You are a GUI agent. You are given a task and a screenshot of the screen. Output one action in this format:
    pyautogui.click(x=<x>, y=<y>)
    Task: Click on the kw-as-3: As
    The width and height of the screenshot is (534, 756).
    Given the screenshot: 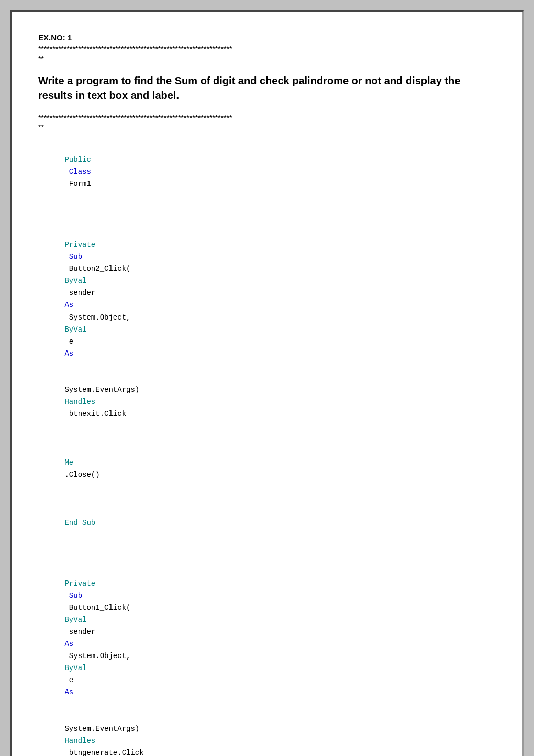 What is the action you would take?
    pyautogui.click(x=69, y=644)
    